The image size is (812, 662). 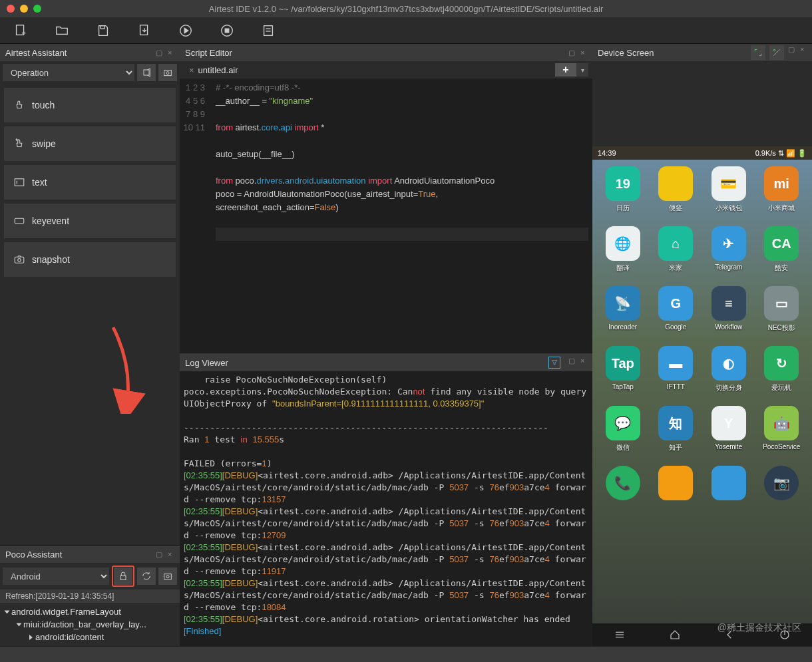 What do you see at coordinates (37, 9) in the screenshot?
I see `maximize-window-button` at bounding box center [37, 9].